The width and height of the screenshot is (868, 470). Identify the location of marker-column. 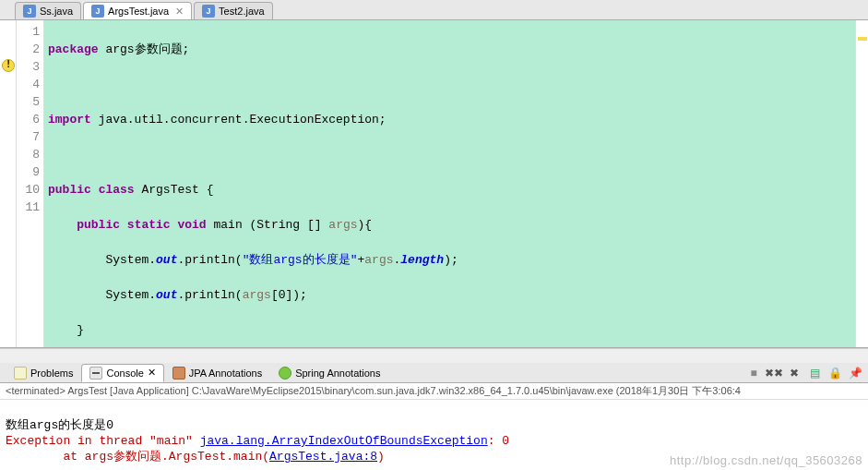
(8, 184).